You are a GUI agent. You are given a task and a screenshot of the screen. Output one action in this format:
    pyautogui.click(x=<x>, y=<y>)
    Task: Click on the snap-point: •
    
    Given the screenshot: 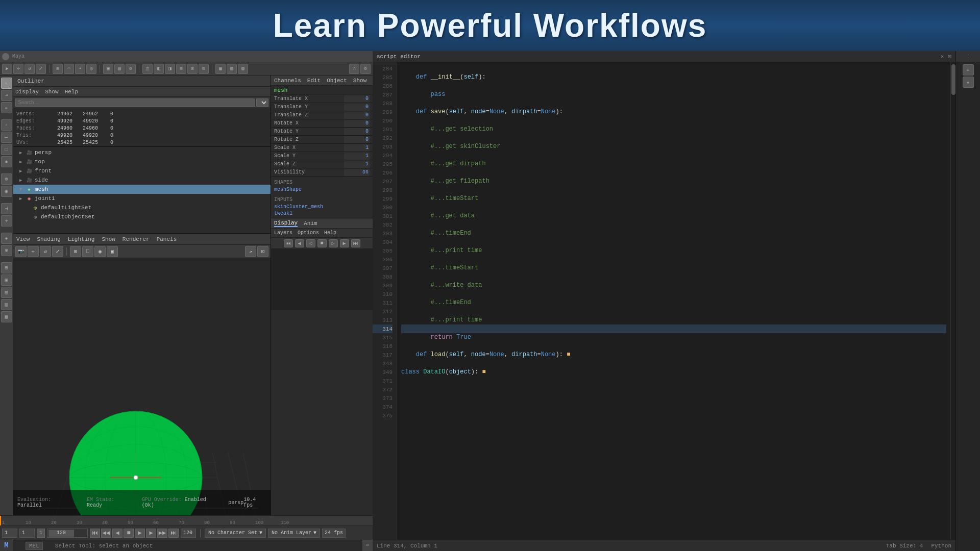 What is the action you would take?
    pyautogui.click(x=80, y=69)
    